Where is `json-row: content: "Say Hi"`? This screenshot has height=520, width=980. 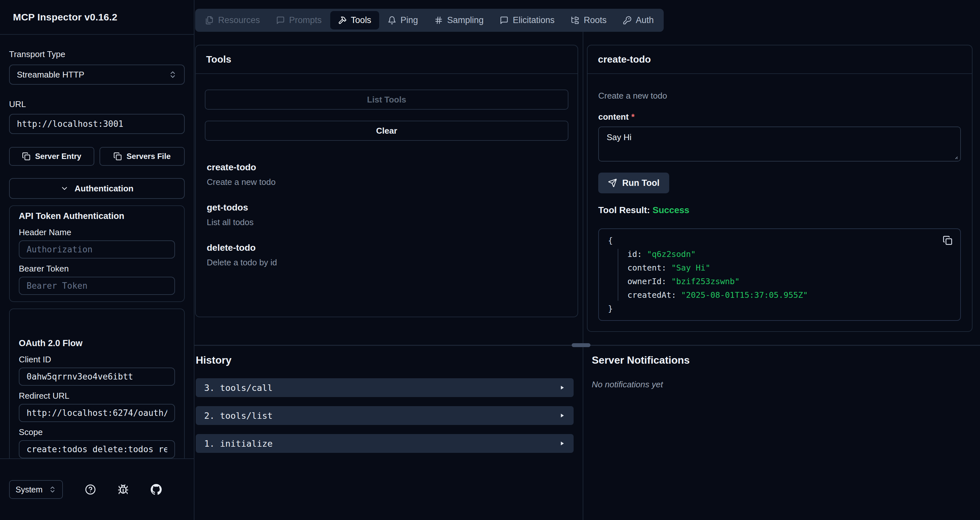 json-row: content: "Say Hi" is located at coordinates (789, 268).